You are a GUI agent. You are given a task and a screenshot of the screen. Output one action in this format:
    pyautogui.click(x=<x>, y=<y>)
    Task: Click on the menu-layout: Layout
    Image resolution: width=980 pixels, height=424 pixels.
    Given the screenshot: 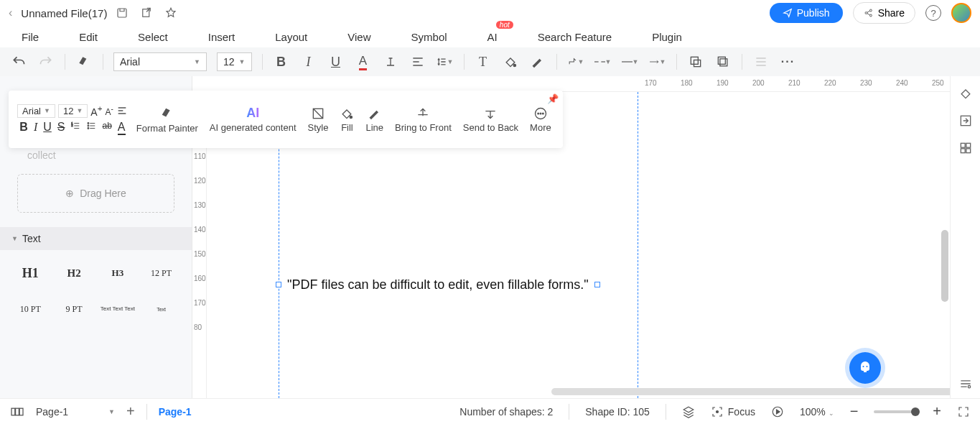 What is the action you would take?
    pyautogui.click(x=291, y=37)
    